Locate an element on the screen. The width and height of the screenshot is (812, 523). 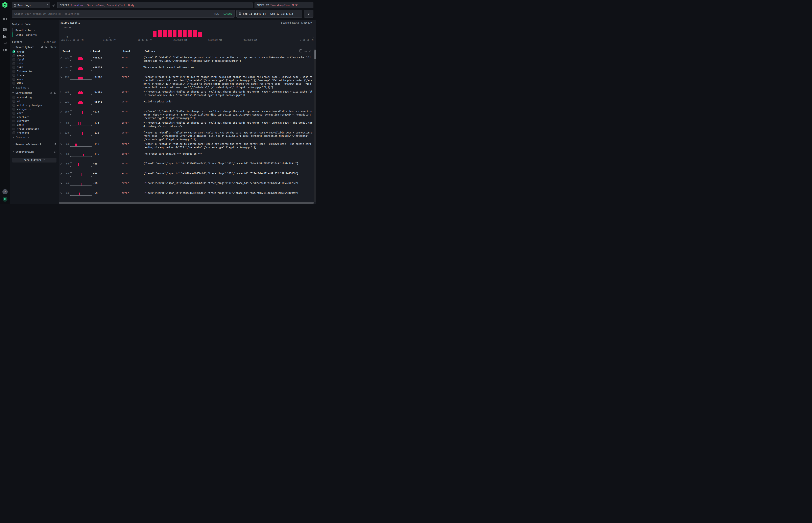
filter-option-warn: warn is located at coordinates (34, 79).